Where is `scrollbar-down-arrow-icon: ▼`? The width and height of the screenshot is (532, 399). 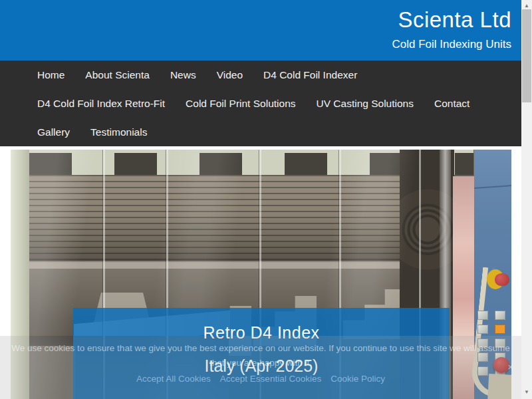
scrollbar-down-arrow-icon: ▼ is located at coordinates (527, 392).